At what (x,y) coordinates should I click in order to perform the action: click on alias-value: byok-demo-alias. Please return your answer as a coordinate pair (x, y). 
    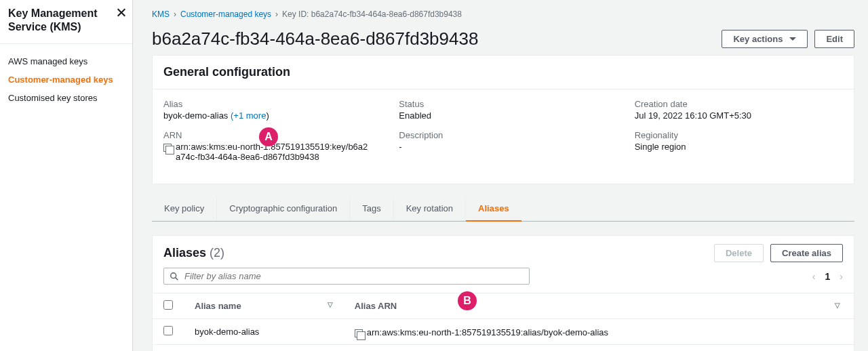
    Looking at the image, I should click on (197, 115).